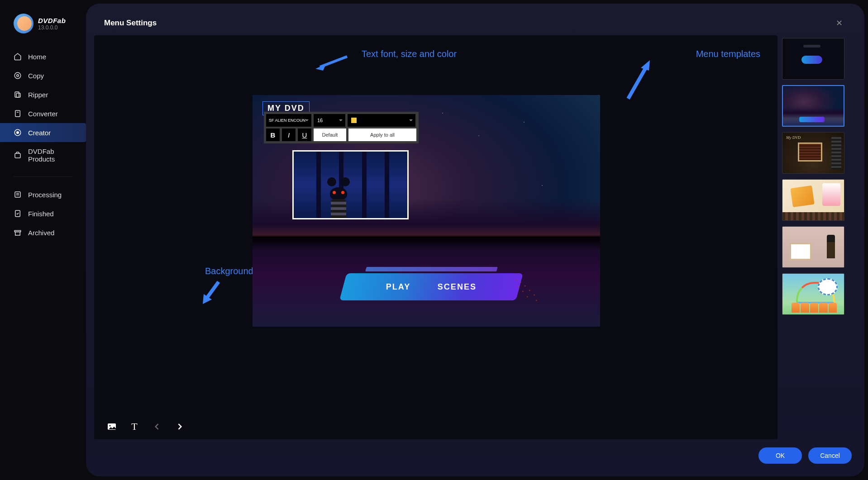 This screenshot has height=480, width=868. I want to click on chevron-right-icon, so click(180, 427).